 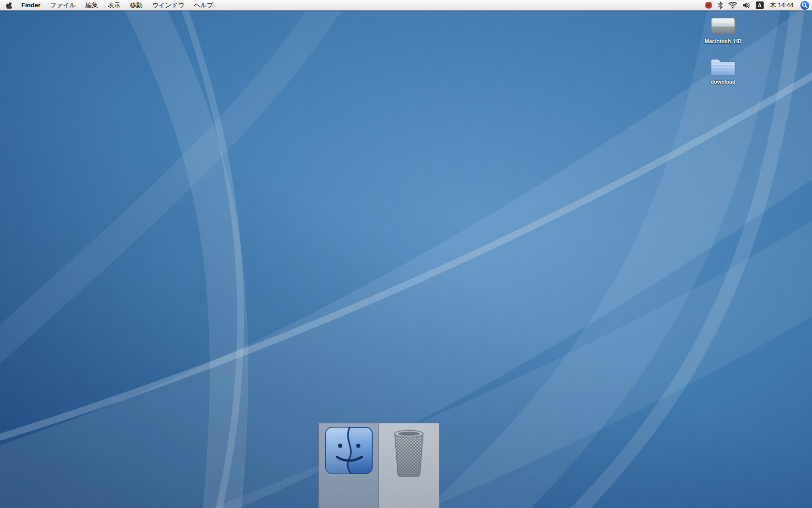 I want to click on menu-bar: Finder ファイル 編集 表示 移動 ウインドウ ヘルプ, so click(x=406, y=5).